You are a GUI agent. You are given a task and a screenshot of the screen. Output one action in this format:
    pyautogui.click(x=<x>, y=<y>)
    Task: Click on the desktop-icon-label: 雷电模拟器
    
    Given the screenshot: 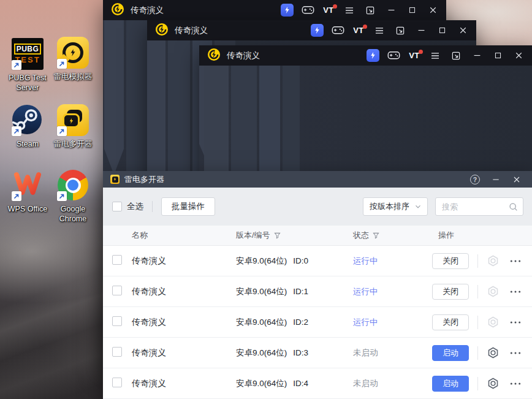 What is the action you would take?
    pyautogui.click(x=74, y=77)
    